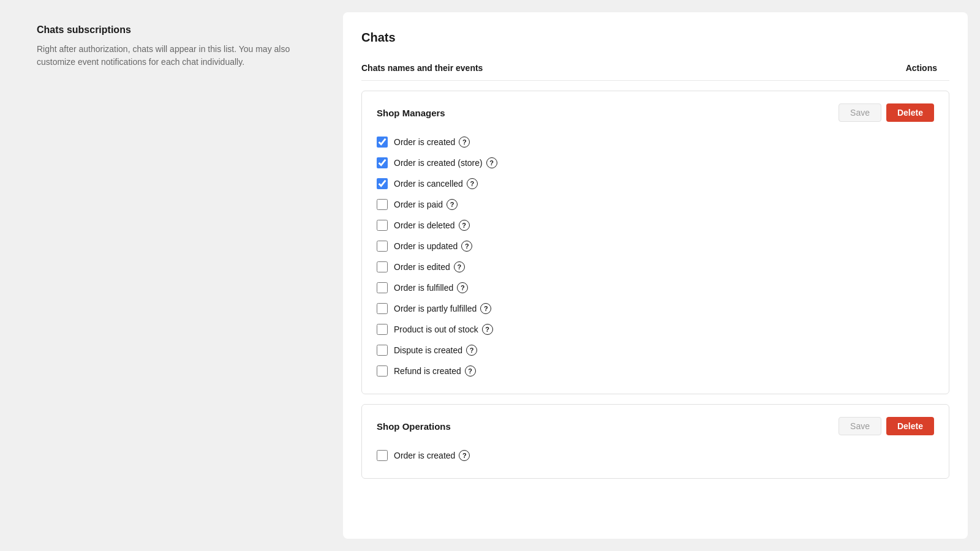 The height and width of the screenshot is (551, 980). Describe the element at coordinates (655, 113) in the screenshot. I see `chat-group-header-shop-managers: Shop ManagersSaveDelete` at that location.